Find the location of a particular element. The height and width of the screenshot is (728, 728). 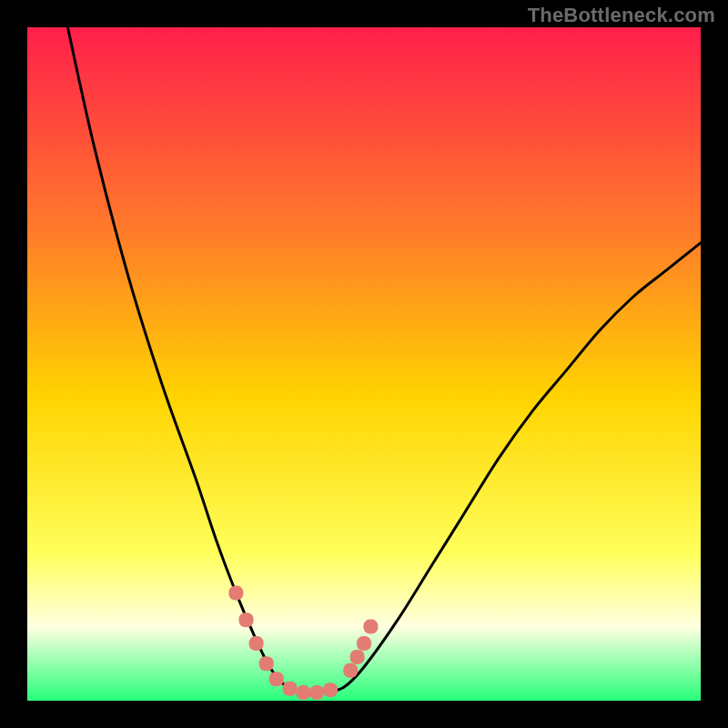

curve-markers is located at coordinates (303, 643).